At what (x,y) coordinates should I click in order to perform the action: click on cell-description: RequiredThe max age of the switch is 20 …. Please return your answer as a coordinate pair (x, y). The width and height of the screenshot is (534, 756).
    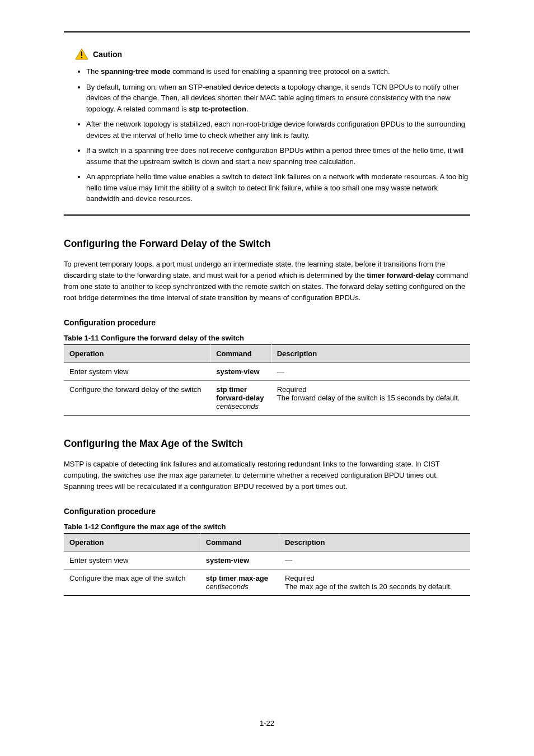
    Looking at the image, I should click on (374, 582).